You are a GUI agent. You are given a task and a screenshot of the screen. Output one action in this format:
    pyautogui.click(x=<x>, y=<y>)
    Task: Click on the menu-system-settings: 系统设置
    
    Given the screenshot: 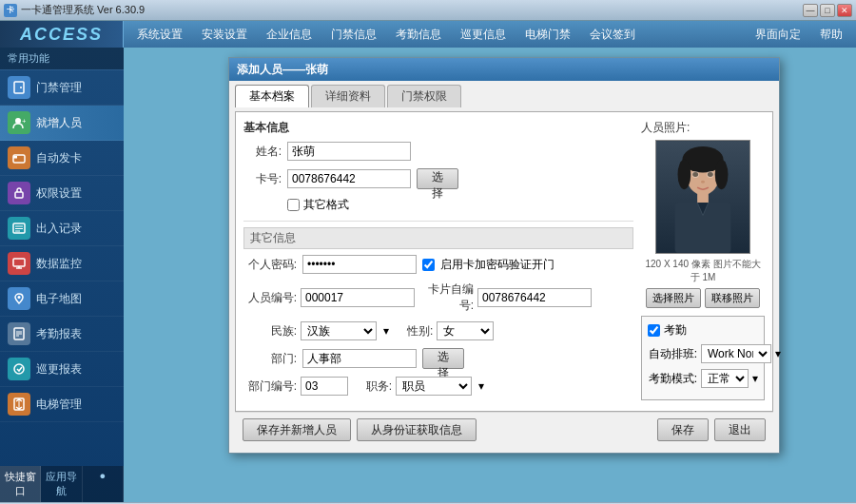 What is the action you would take?
    pyautogui.click(x=160, y=34)
    